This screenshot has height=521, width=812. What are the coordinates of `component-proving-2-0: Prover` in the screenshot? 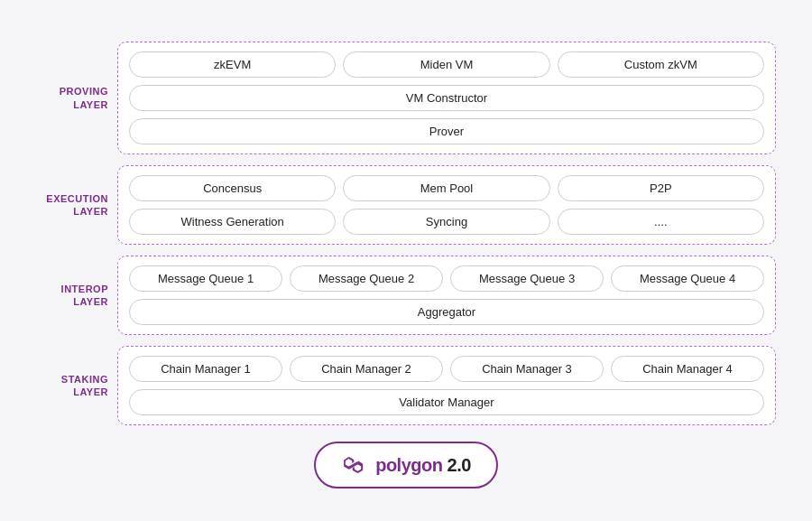 It's located at (447, 132).